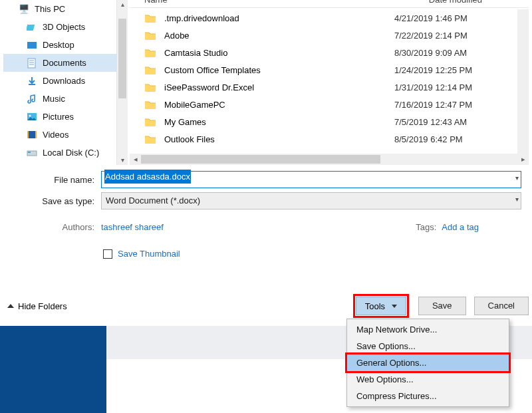 The image size is (532, 413). What do you see at coordinates (261, 160) in the screenshot?
I see `list-scroll-thumb-h` at bounding box center [261, 160].